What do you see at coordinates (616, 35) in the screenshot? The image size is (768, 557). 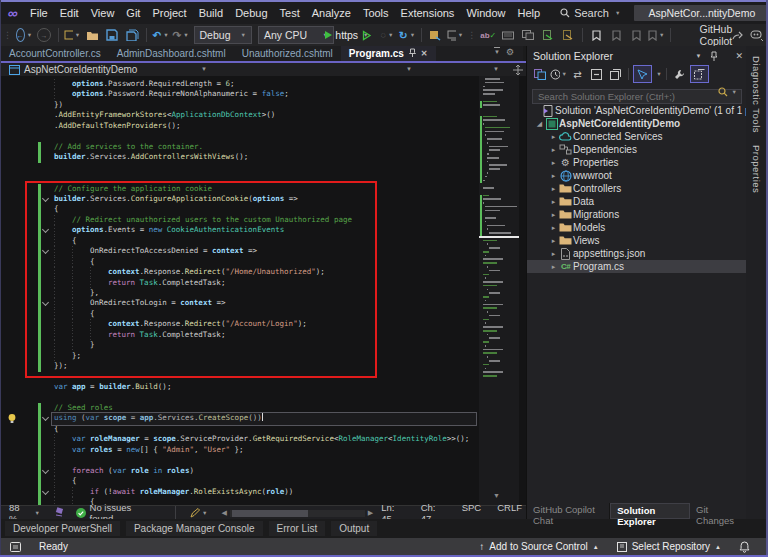 I see `prev-bookmark-icon` at bounding box center [616, 35].